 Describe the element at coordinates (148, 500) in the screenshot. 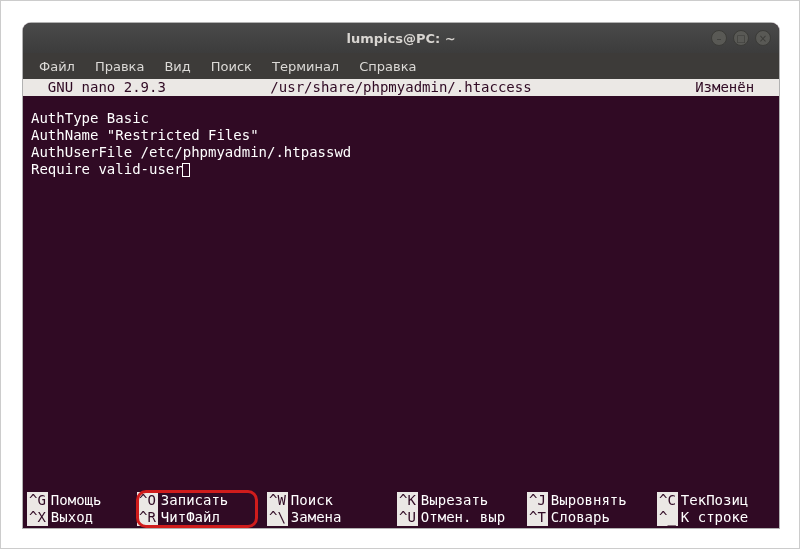

I see `shortcut-key: ^O` at that location.